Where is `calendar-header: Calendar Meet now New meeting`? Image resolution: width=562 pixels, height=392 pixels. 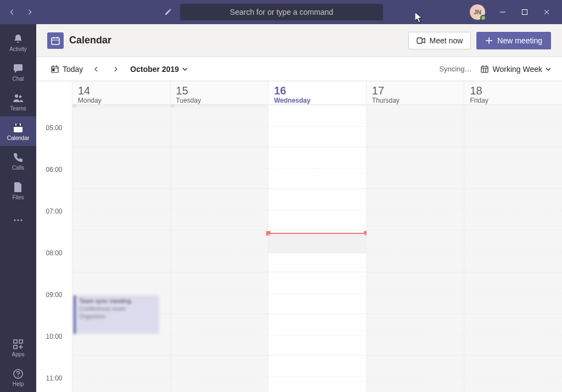
calendar-header: Calendar Meet now New meeting is located at coordinates (299, 41).